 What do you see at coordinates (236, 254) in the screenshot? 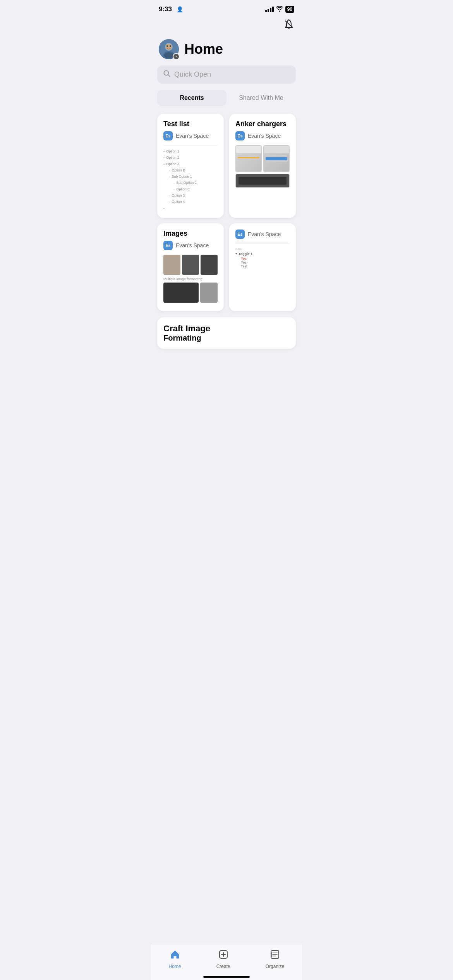
I see `toggle-arrow-icon: ▾` at bounding box center [236, 254].